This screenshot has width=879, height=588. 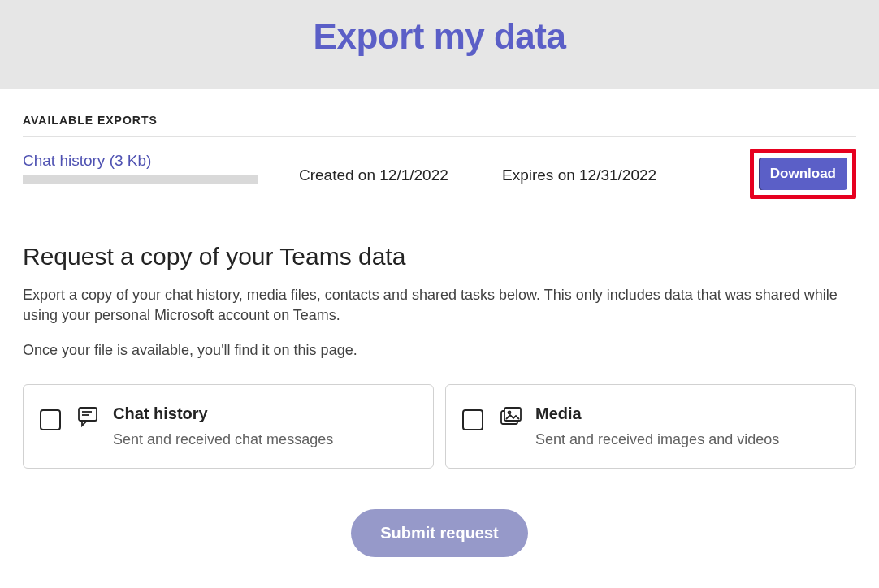 I want to click on submit-wrap: Submit request, so click(x=440, y=533).